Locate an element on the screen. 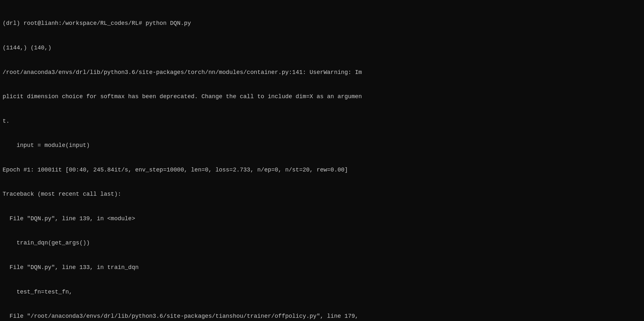 The image size is (644, 321). terminal-line-3: /root/anaconda3/envs/drl/lib/python3.6/s… is located at coordinates (322, 72).